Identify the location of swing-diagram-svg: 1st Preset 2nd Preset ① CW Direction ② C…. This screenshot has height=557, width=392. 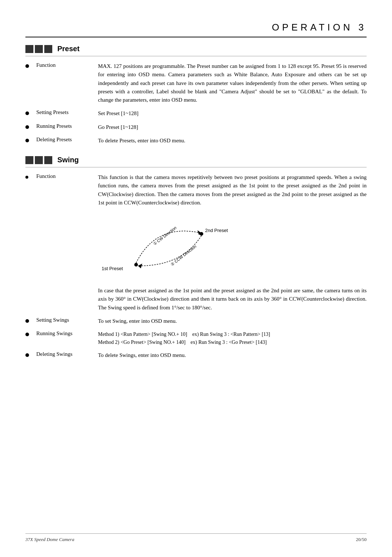
(167, 245).